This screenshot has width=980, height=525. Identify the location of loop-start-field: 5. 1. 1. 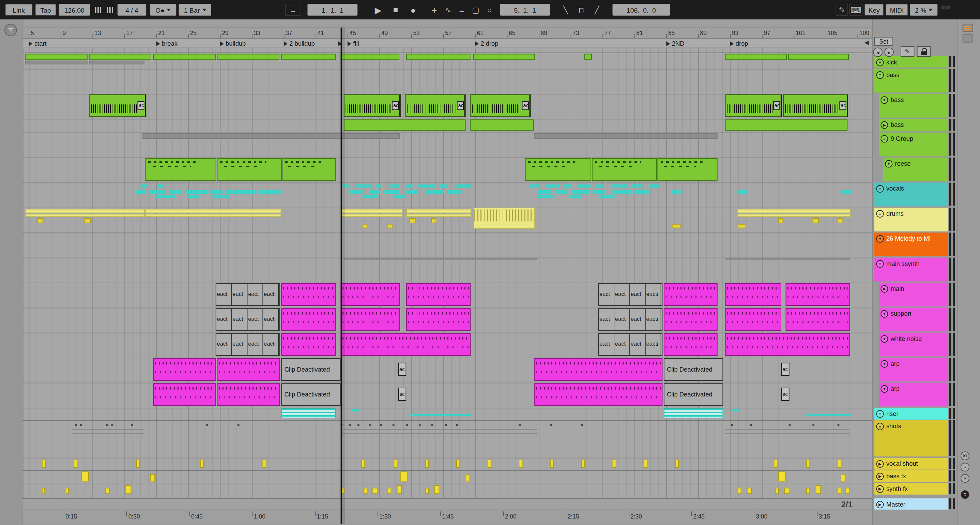
(525, 10).